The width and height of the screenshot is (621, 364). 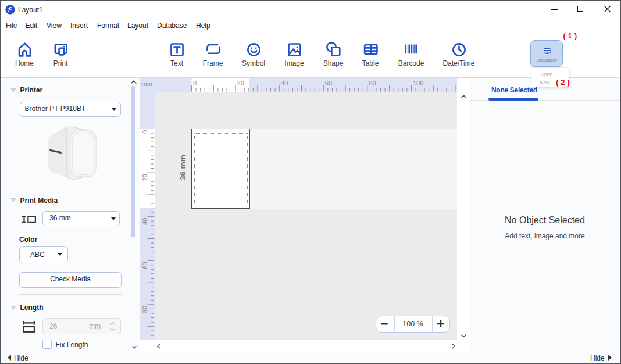 What do you see at coordinates (147, 84) in the screenshot?
I see `svg-text: mm` at bounding box center [147, 84].